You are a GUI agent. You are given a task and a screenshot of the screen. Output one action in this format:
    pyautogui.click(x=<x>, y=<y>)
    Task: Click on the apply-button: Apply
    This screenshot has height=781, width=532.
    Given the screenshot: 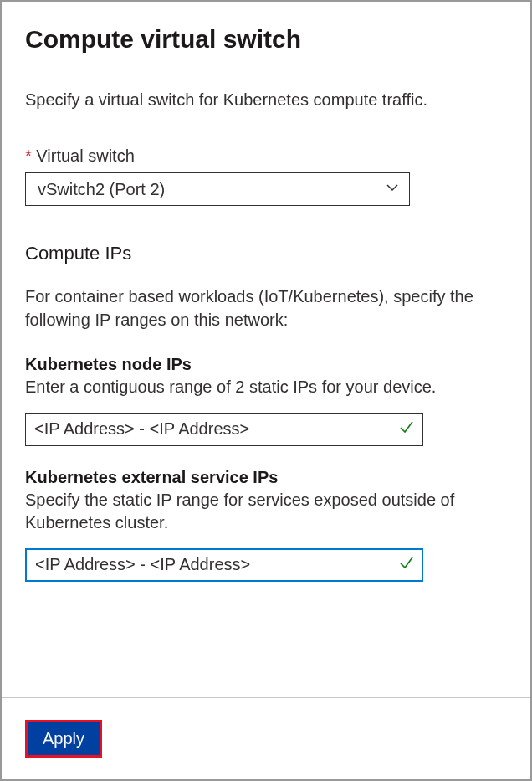 What is the action you would take?
    pyautogui.click(x=64, y=738)
    